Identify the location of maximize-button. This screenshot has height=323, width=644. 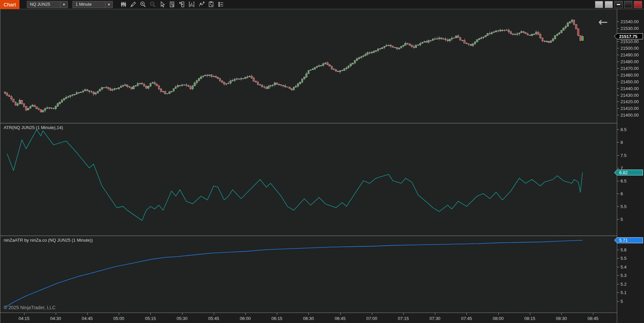
(628, 5).